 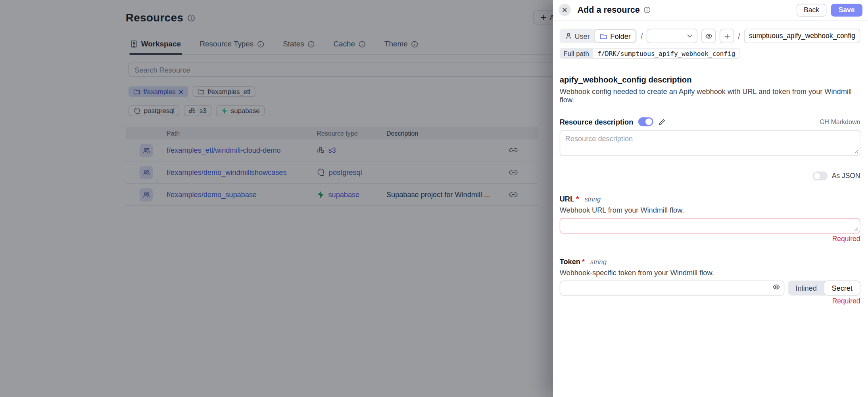 I want to click on full-path-label: Full path, so click(x=576, y=53).